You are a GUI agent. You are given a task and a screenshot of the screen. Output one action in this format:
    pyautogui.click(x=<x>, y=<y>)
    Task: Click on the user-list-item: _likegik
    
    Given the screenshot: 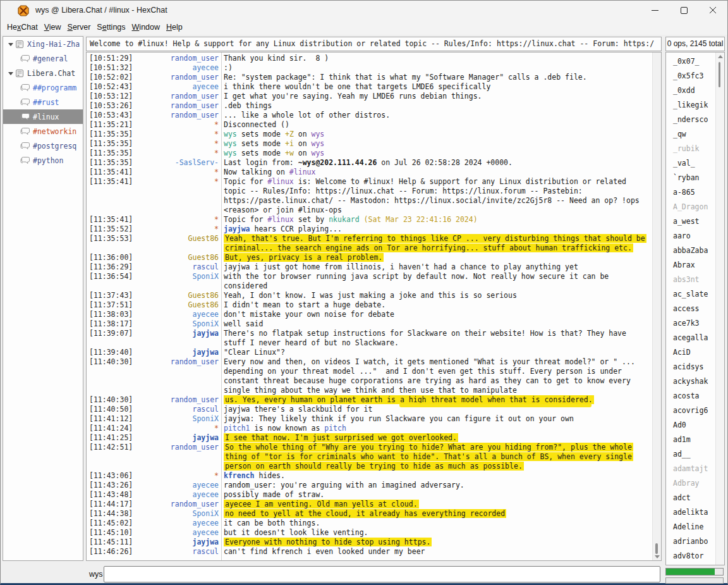 What is the action you would take?
    pyautogui.click(x=691, y=105)
    